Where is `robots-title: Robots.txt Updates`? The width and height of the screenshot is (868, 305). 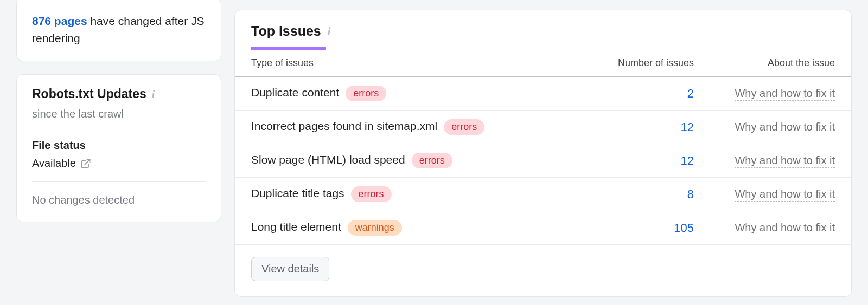
robots-title: Robots.txt Updates is located at coordinates (89, 94).